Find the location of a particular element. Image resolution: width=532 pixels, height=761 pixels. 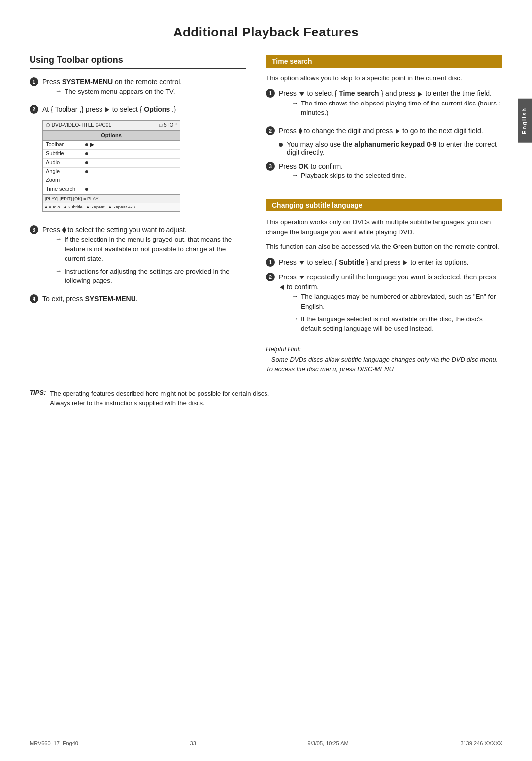

footer-bottom: MRV660_17_Eng40 33 9/3/05, 10:25 AM 3139… is located at coordinates (266, 743).